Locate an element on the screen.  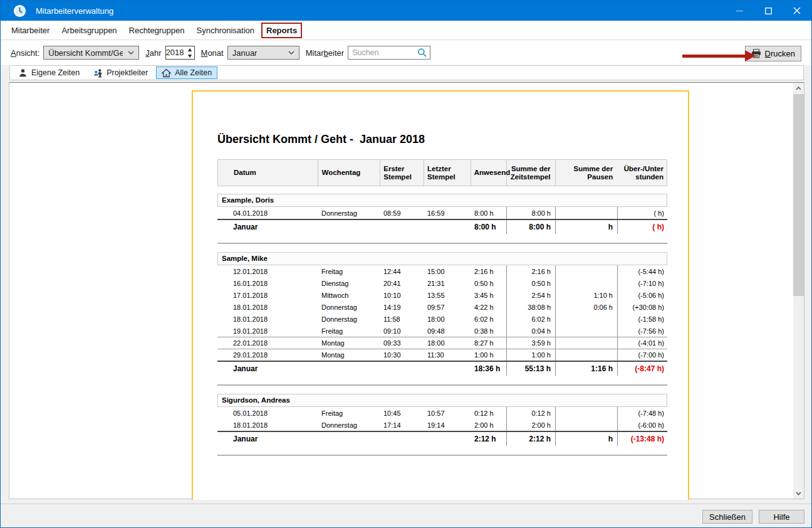
ansicht-selected-value: Übersicht Kommt/Geht is located at coordinates (85, 53).